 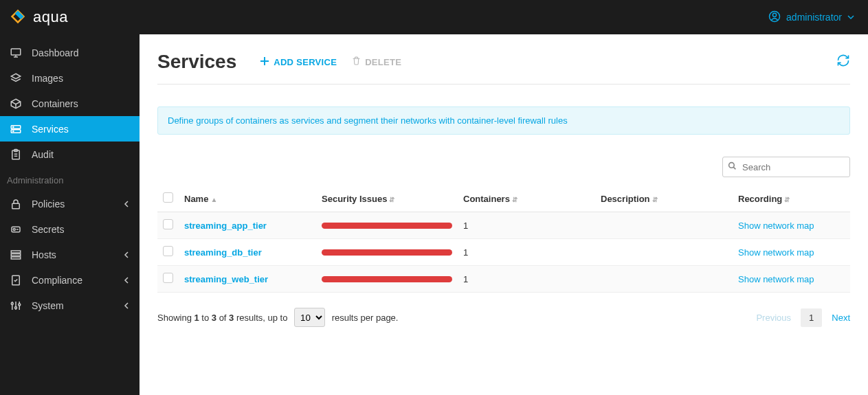 What do you see at coordinates (309, 317) in the screenshot?
I see `results-per-page-select: 10` at bounding box center [309, 317].